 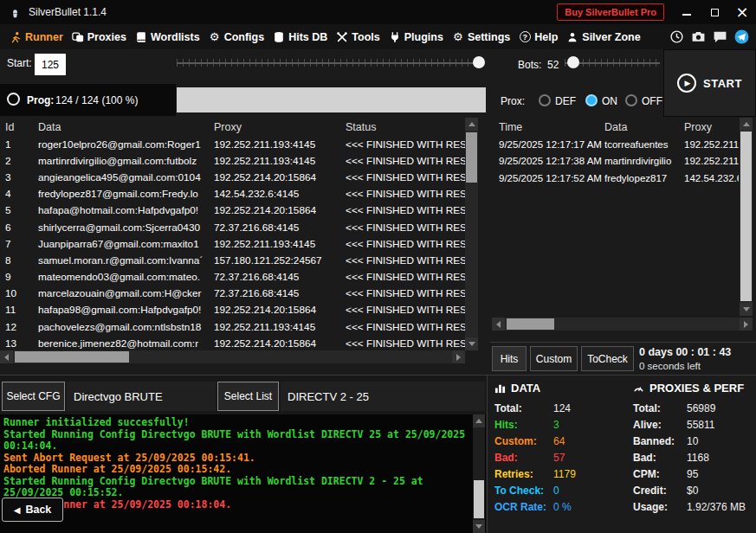 I want to click on progress-fill, so click(x=331, y=100).